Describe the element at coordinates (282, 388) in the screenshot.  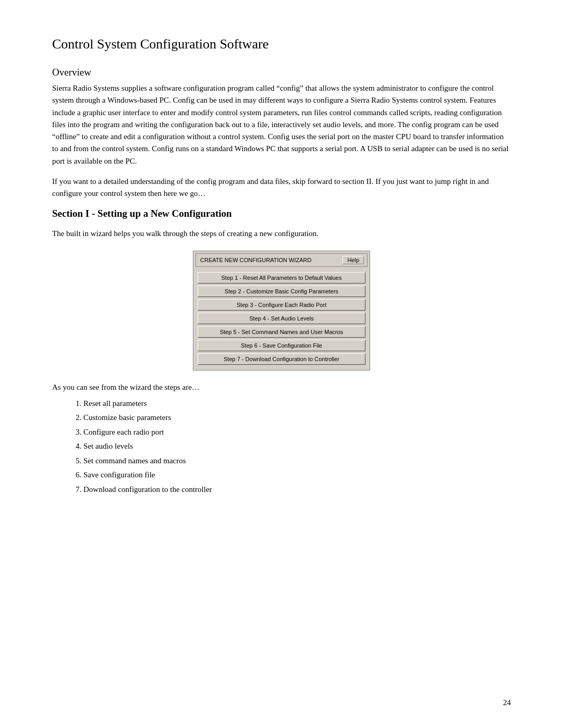
I see `steps-summary-intro: As you can see from the wizard the steps…` at that location.